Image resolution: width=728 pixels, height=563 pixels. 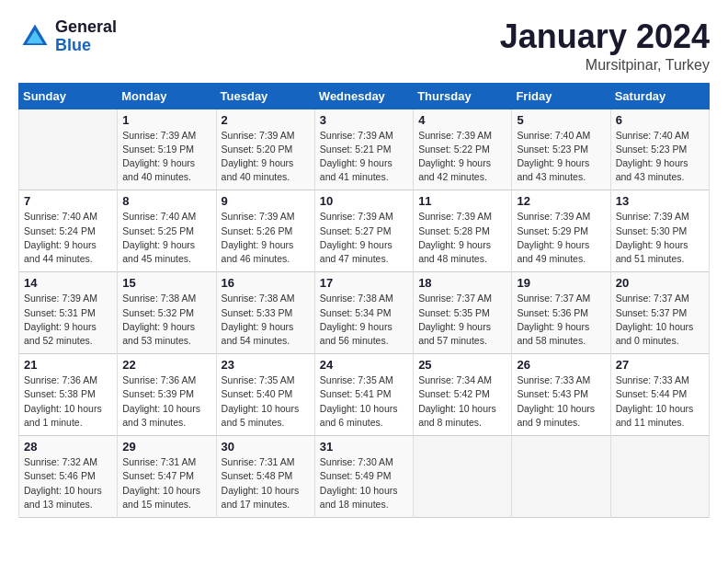 What do you see at coordinates (364, 156) in the screenshot?
I see `day-info: Sunrise: 7:39 AMSunset: 5:21 PMDaylight:…` at bounding box center [364, 156].